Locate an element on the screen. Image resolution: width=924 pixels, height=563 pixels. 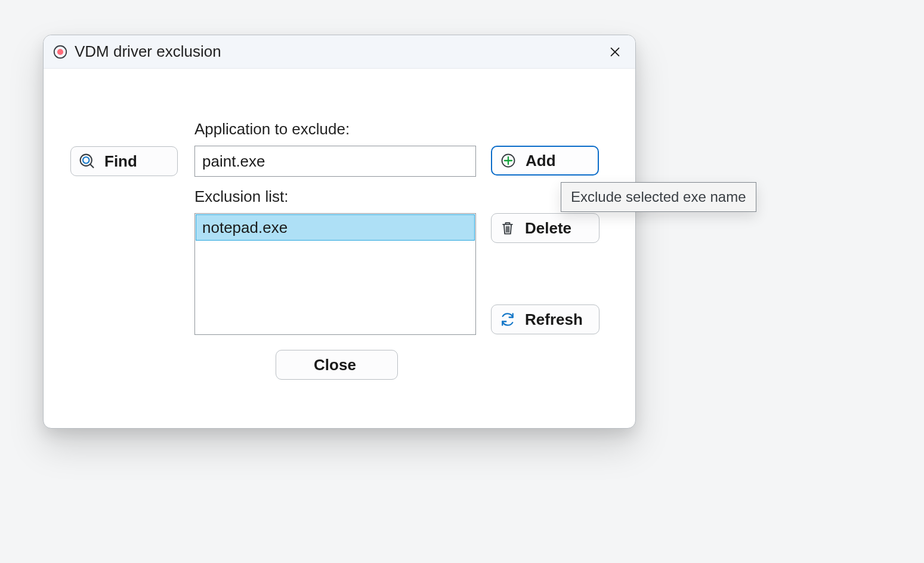
list-item: notepad.exe is located at coordinates (335, 227).